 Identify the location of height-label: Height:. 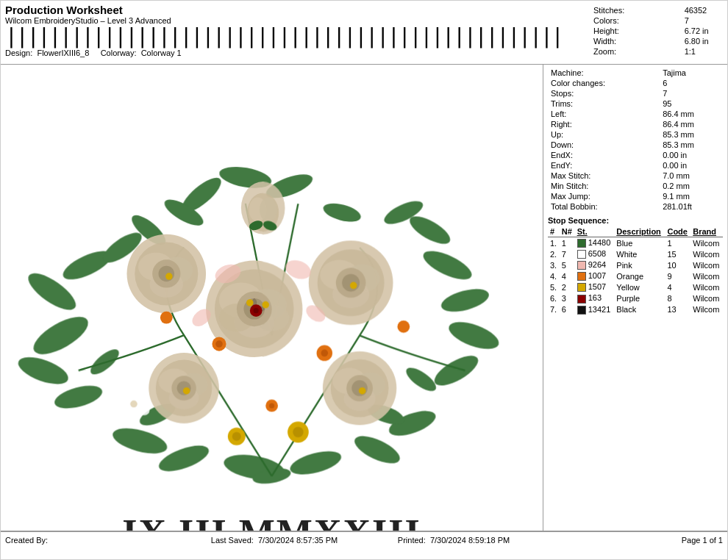
(636, 31).